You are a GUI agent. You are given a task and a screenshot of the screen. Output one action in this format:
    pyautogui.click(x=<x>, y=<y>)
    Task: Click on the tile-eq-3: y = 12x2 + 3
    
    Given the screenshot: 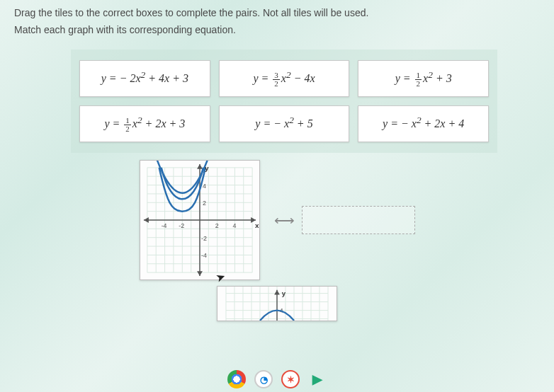 What is the action you would take?
    pyautogui.click(x=424, y=79)
    